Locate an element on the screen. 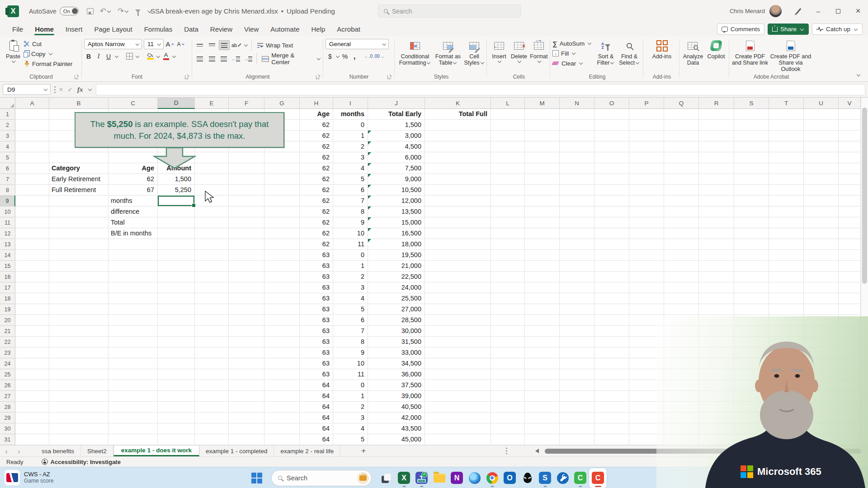 This screenshot has height=488, width=868. cell-E29 is located at coordinates (212, 418).